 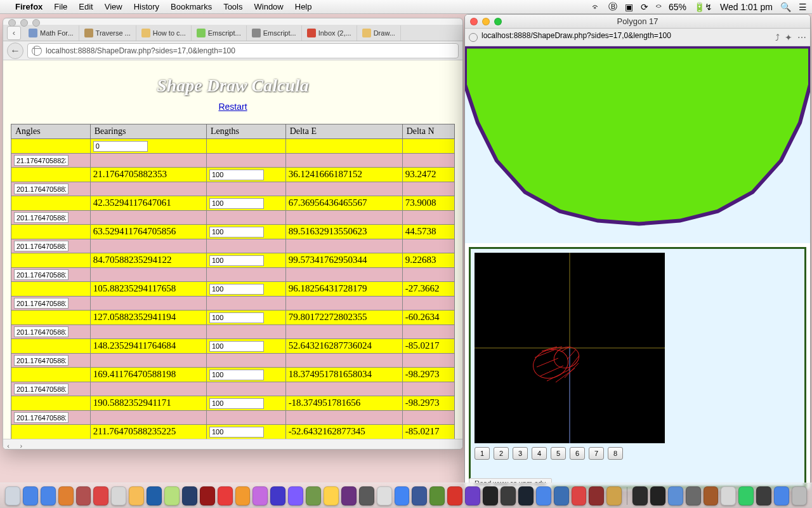 I want to click on menu-window: Window, so click(x=269, y=6).